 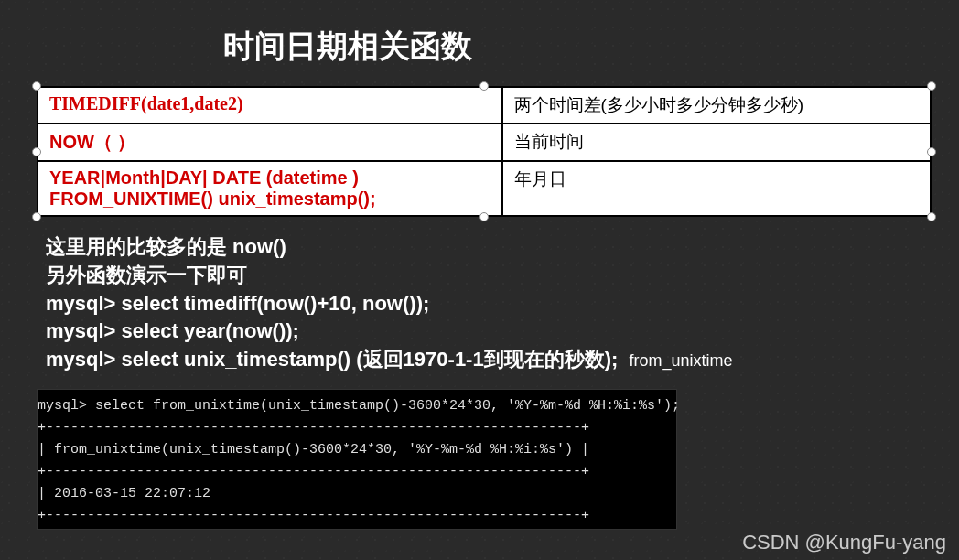 What do you see at coordinates (717, 143) in the screenshot?
I see `desc-cell-now: 当前时间` at bounding box center [717, 143].